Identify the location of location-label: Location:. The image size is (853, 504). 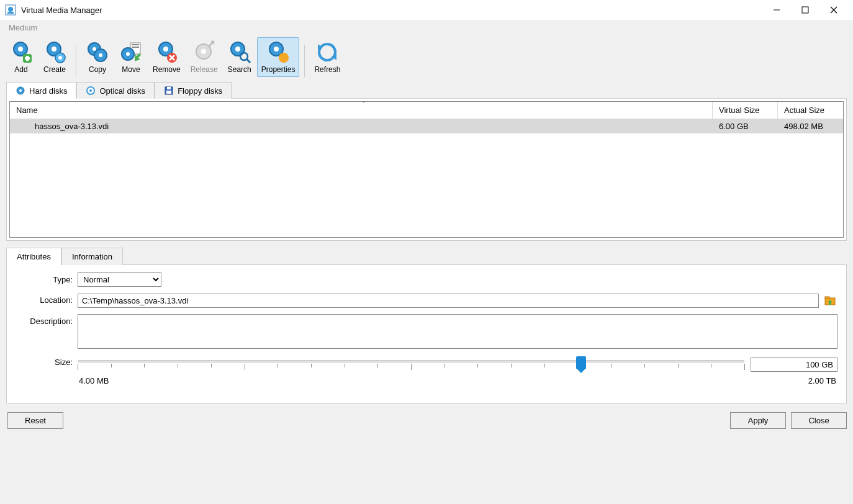
(47, 299).